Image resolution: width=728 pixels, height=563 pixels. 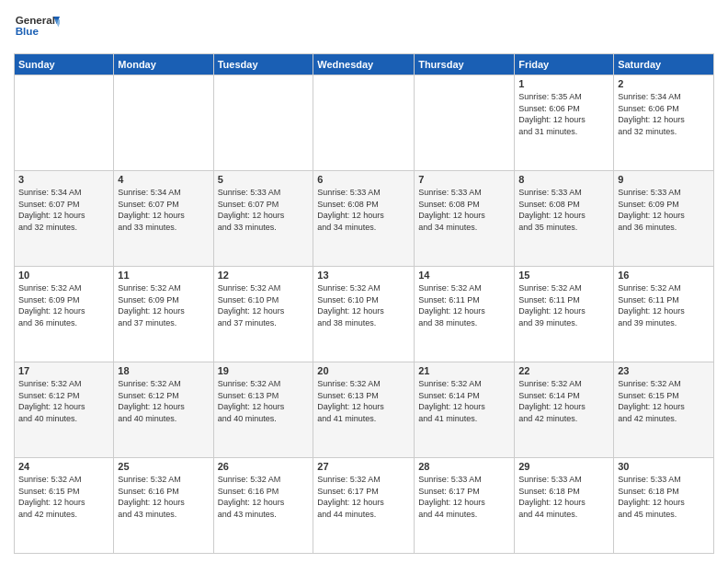 What do you see at coordinates (664, 506) in the screenshot?
I see `calendar-cell: 30Sunrise: 5:33 AM Sunset: 6:18 PM Dayli…` at bounding box center [664, 506].